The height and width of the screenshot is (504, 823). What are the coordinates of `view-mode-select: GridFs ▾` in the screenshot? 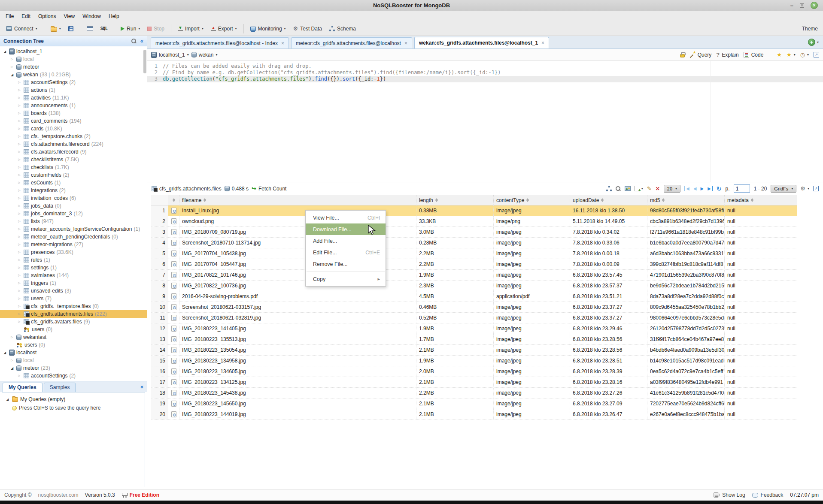 It's located at (784, 189).